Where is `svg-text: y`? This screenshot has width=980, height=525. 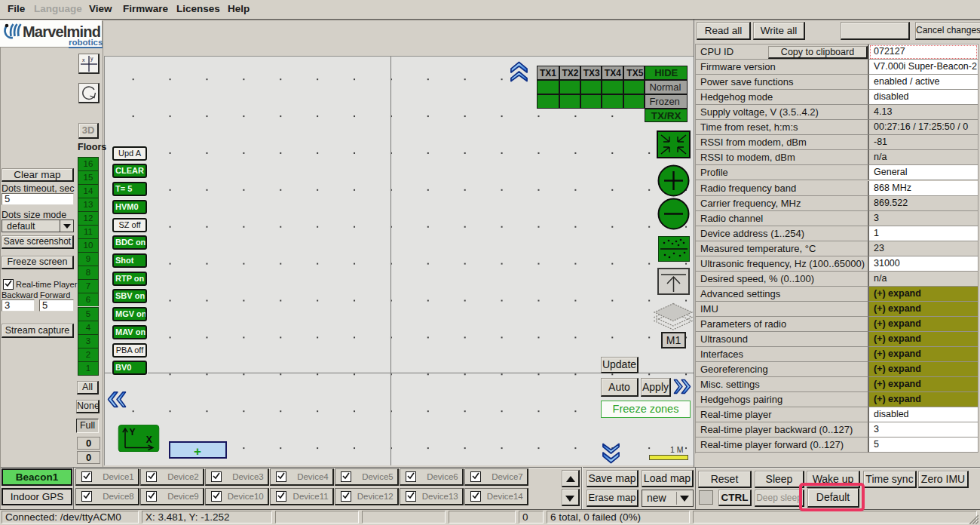 svg-text: y is located at coordinates (92, 59).